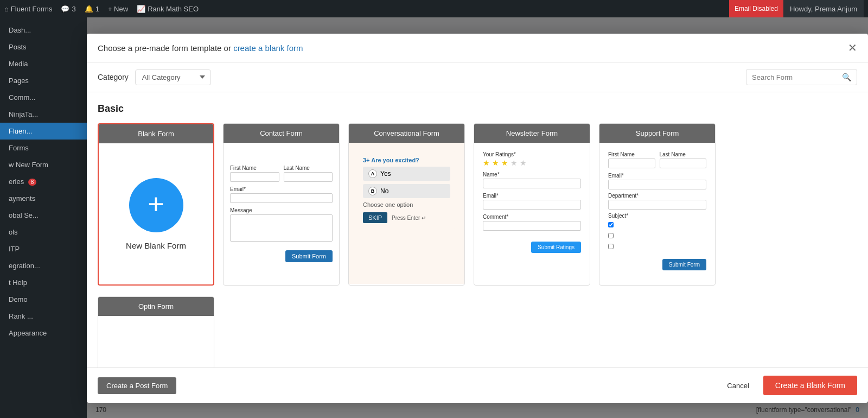 Image resolution: width=868 pixels, height=418 pixels. Describe the element at coordinates (43, 47) in the screenshot. I see `sidebar-item-posts: Posts` at that location.